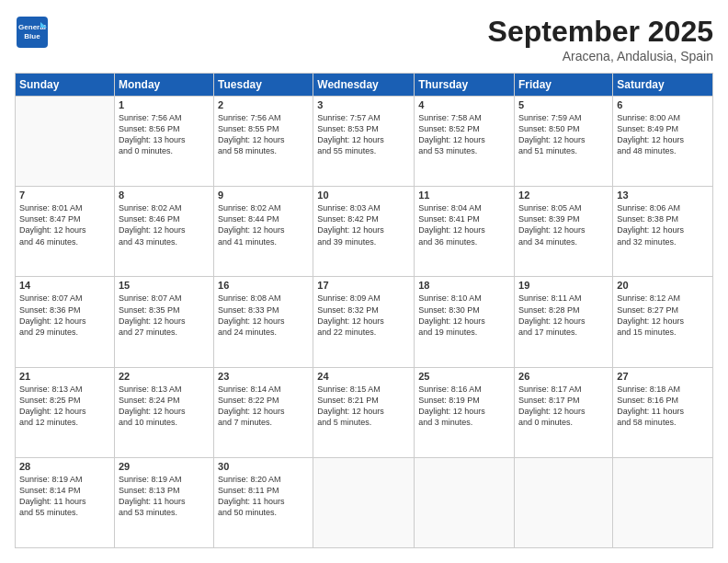  Describe the element at coordinates (364, 232) in the screenshot. I see `table-row: 10Sunrise: 8:03 AMSunset: 8:42 PMDayligh…` at that location.